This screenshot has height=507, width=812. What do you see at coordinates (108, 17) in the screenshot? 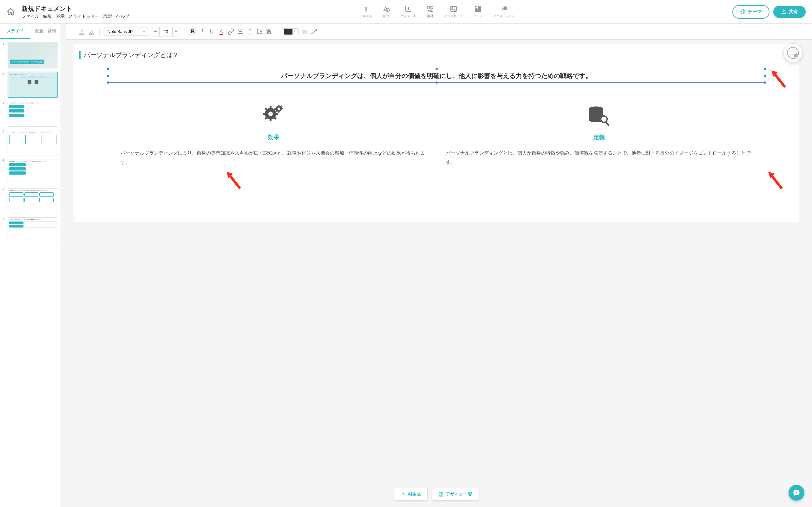
I see `menu-settings: 設定` at bounding box center [108, 17].